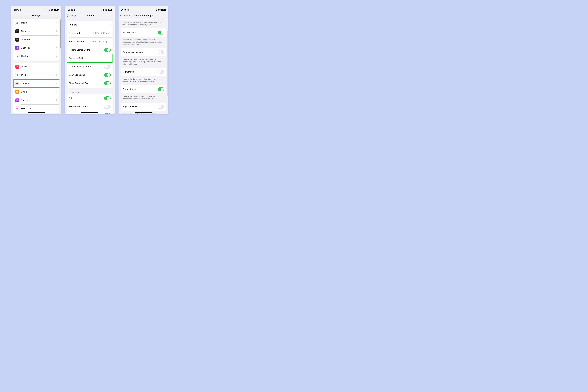 Image resolution: width=588 pixels, height=392 pixels. What do you see at coordinates (36, 67) in the screenshot?
I see `settings-row-music: Music` at bounding box center [36, 67].